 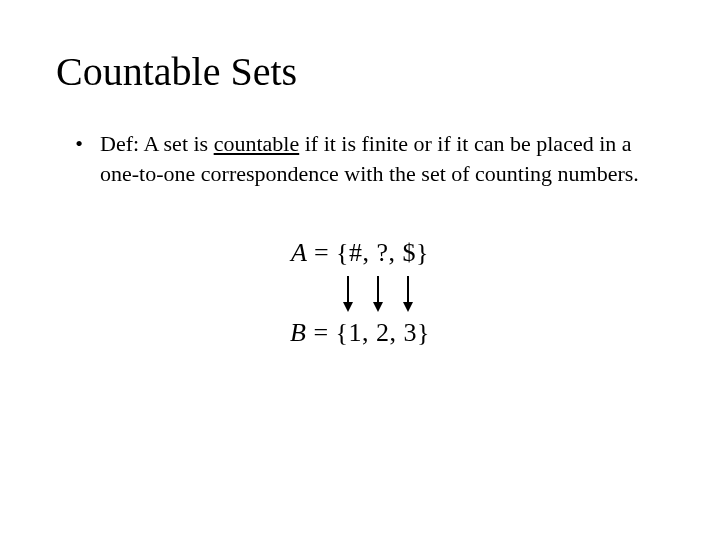 I want to click on set-a-lhs: A, so click(x=299, y=252).